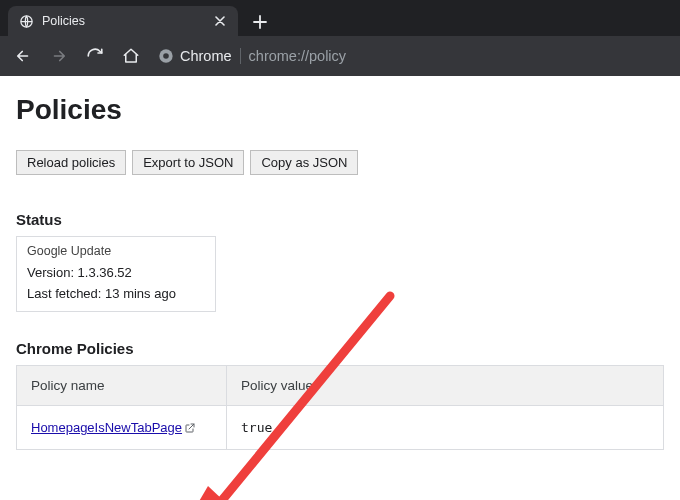  What do you see at coordinates (105, 272) in the screenshot?
I see `version-value: 1.3.36.52` at bounding box center [105, 272].